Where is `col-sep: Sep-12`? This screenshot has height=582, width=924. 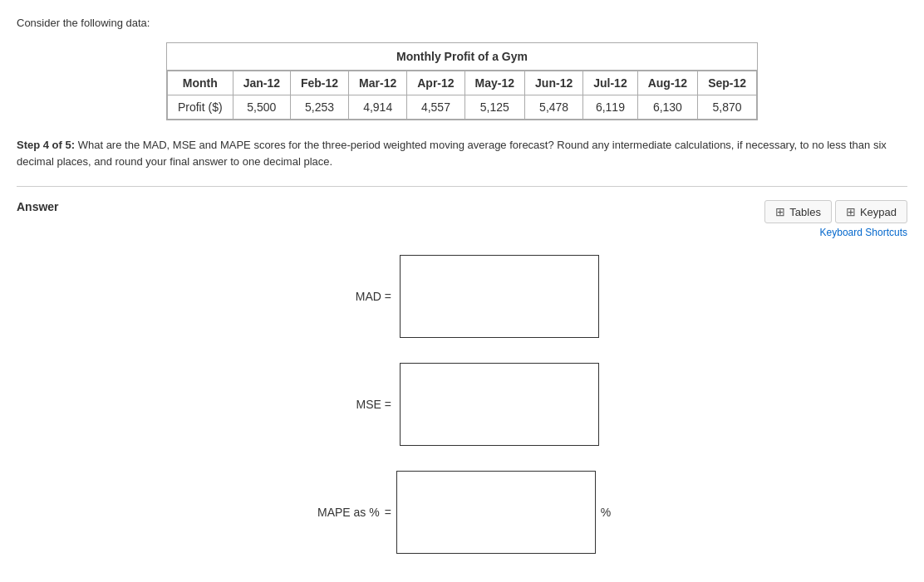 col-sep: Sep-12 is located at coordinates (728, 83).